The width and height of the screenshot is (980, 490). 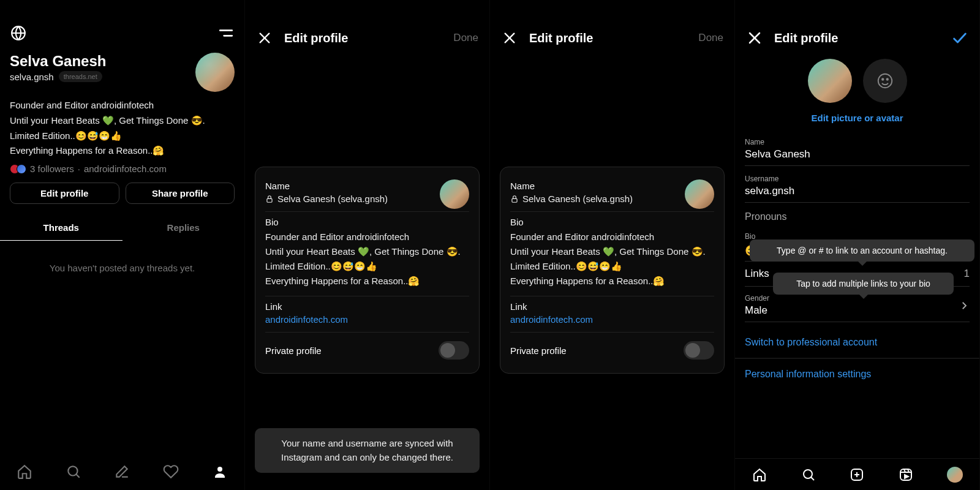 What do you see at coordinates (220, 472) in the screenshot?
I see `profile-icon` at bounding box center [220, 472].